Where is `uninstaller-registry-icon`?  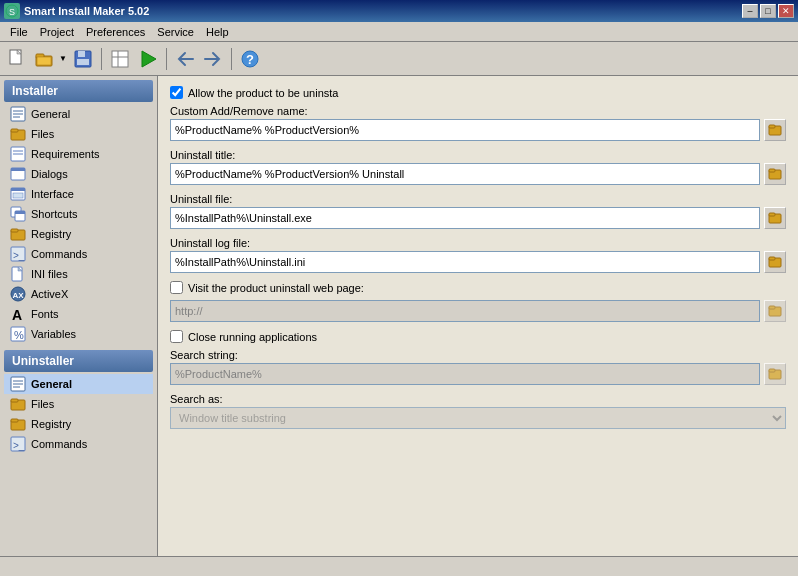 uninstaller-registry-icon is located at coordinates (18, 424).